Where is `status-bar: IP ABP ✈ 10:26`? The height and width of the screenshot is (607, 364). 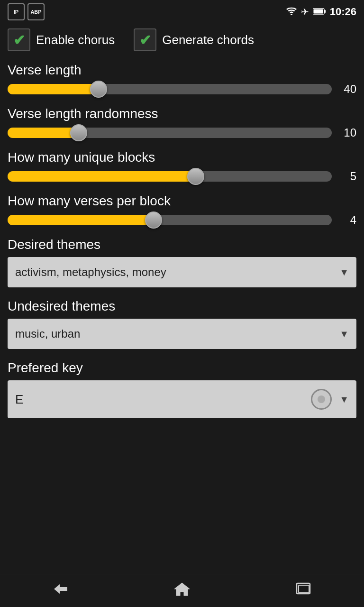 status-bar: IP ABP ✈ 10:26 is located at coordinates (182, 12).